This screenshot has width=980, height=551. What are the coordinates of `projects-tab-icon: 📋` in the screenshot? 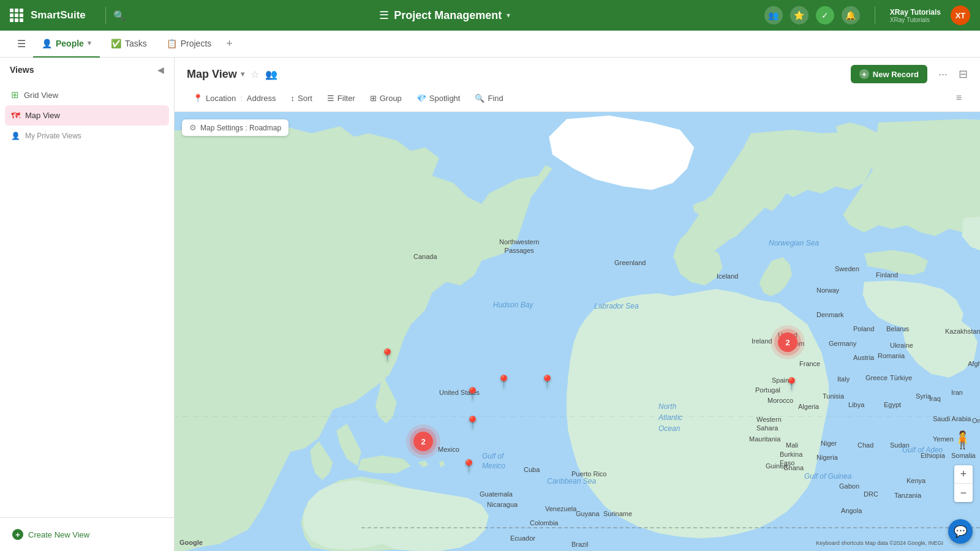 It's located at (172, 43).